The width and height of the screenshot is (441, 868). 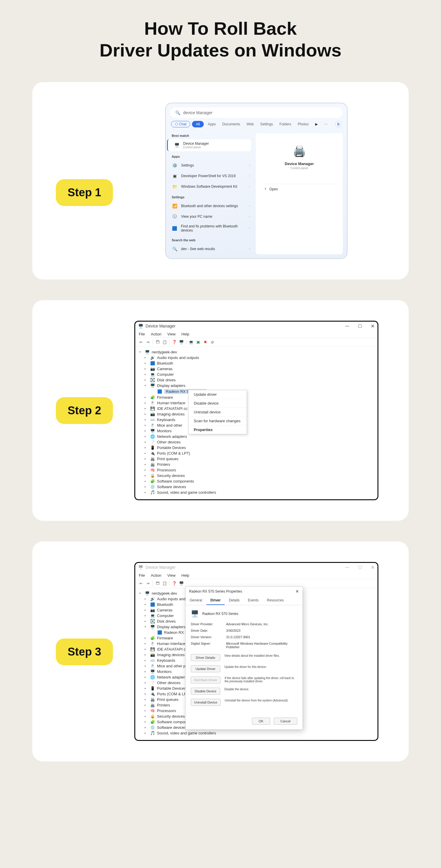 What do you see at coordinates (231, 124) in the screenshot?
I see `tab-documents: Documents` at bounding box center [231, 124].